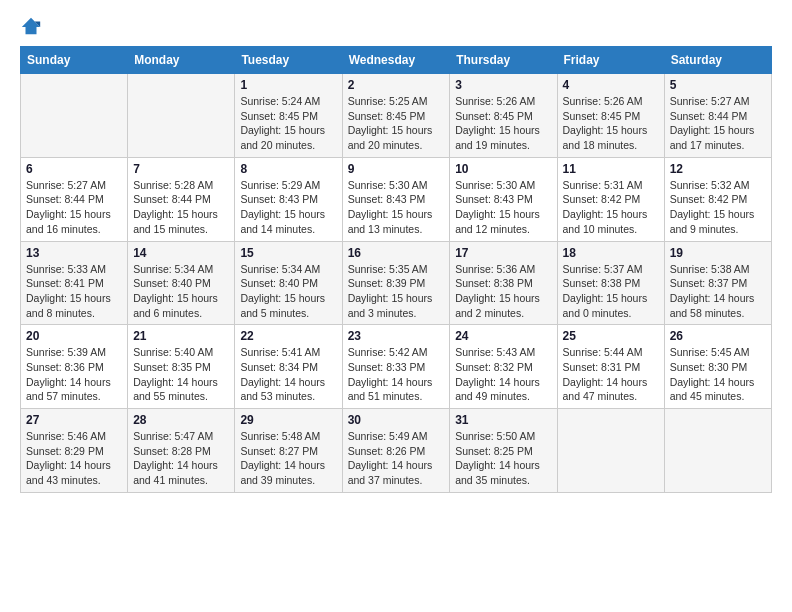 The image size is (792, 612). Describe the element at coordinates (611, 253) in the screenshot. I see `day-number: 18` at that location.